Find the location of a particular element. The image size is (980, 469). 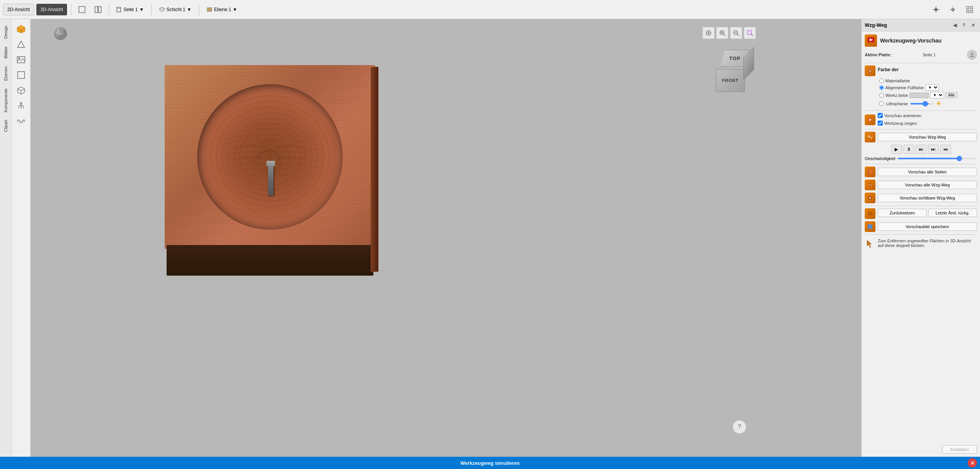

play-icon is located at coordinates (871, 41).